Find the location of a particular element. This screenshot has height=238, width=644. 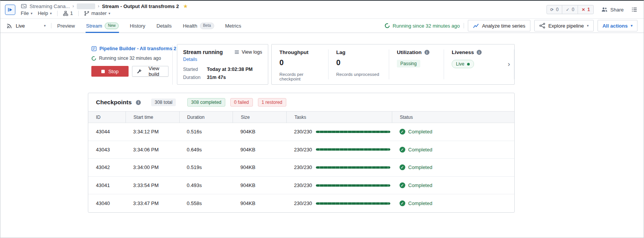

people-icon is located at coordinates (604, 10).